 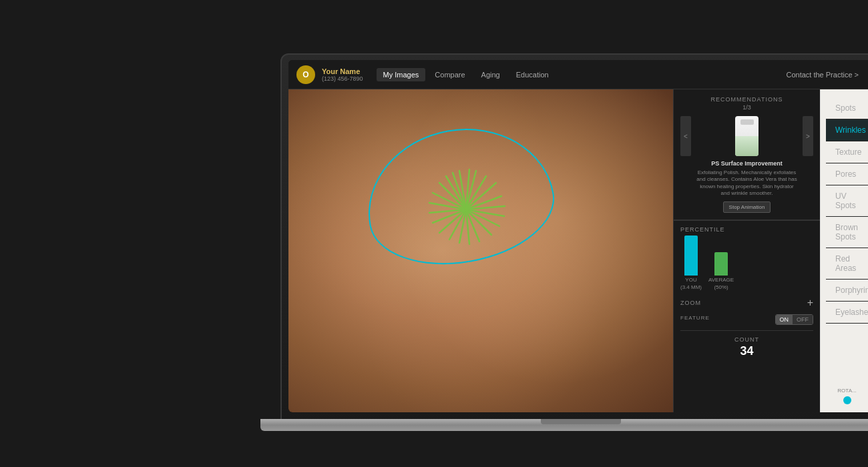 What do you see at coordinates (847, 232) in the screenshot?
I see `category-brown-spots: Brown Spots` at bounding box center [847, 232].